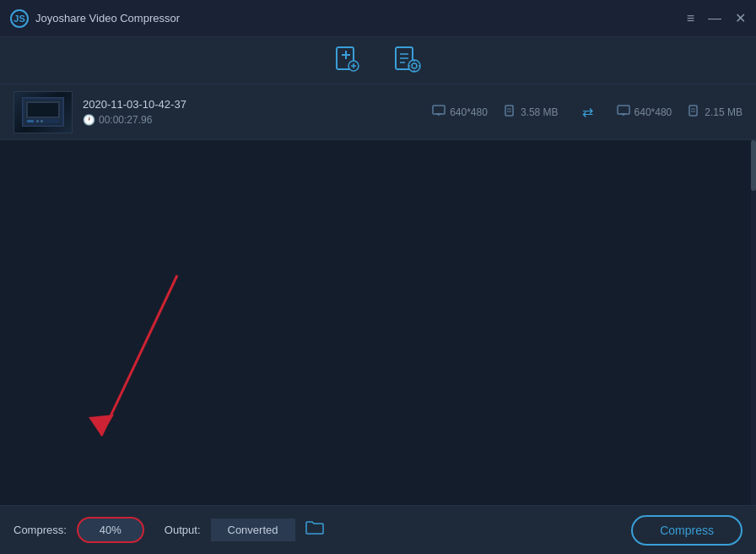 Image resolution: width=756 pixels, height=554 pixels. Describe the element at coordinates (540, 112) in the screenshot. I see `source-size: 3.58 MB` at that location.